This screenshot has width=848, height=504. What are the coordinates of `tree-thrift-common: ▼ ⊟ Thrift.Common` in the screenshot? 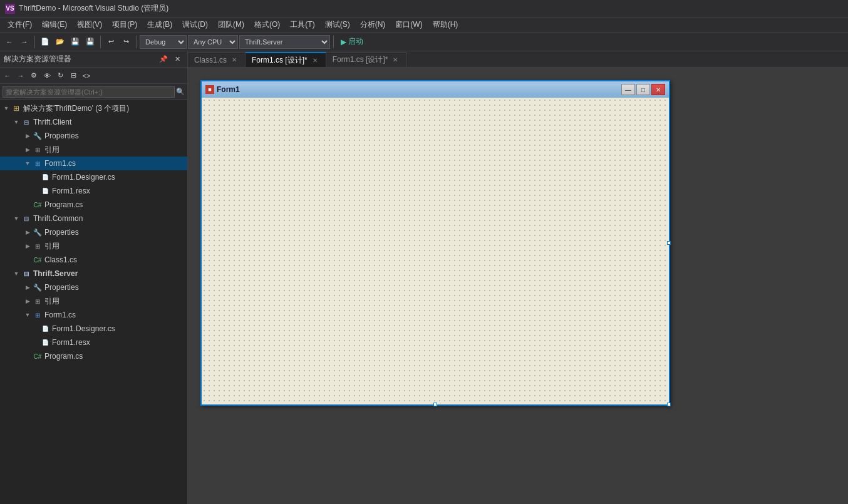 It's located at (94, 219).